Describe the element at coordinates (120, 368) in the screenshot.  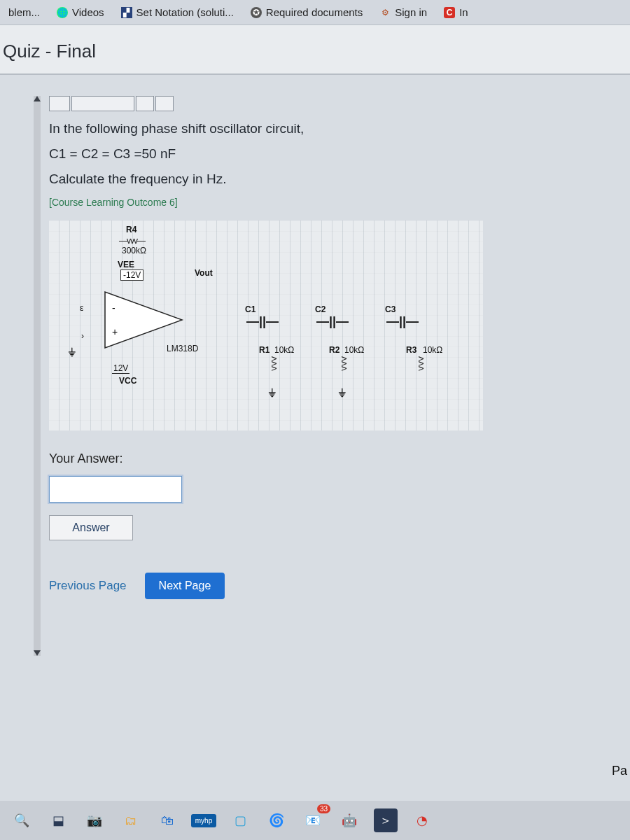
I see `component-value: 12V` at that location.